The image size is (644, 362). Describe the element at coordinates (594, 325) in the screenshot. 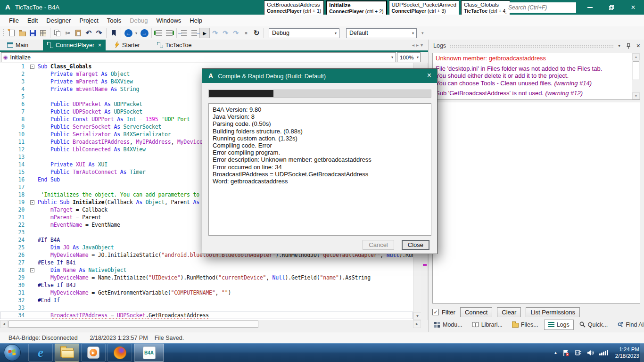

I see `dock-tab-quick: Quick...` at that location.